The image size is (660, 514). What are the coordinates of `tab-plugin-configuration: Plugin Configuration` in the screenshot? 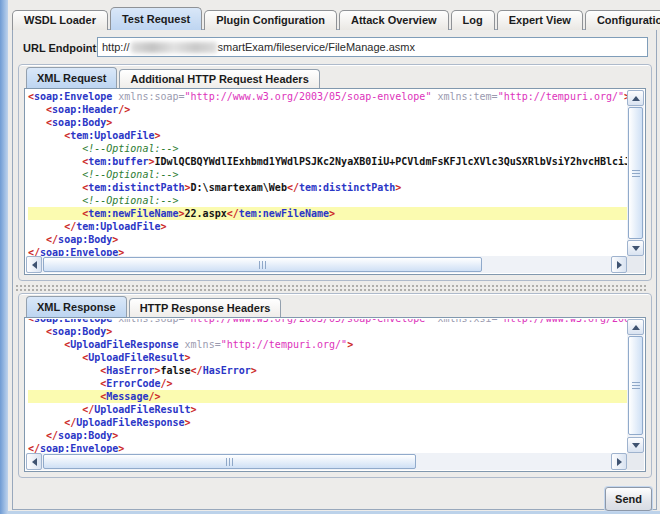 It's located at (270, 20).